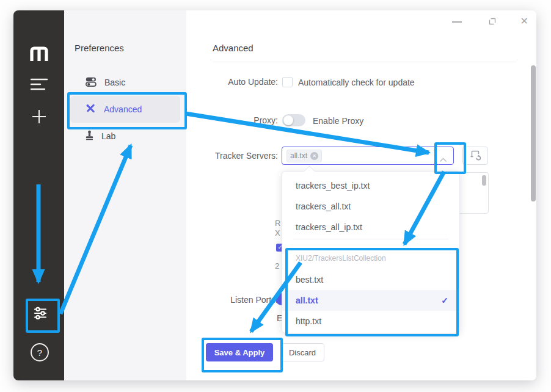 The image size is (551, 392). Describe the element at coordinates (450, 158) in the screenshot. I see `annotation-box-chevron` at that location.